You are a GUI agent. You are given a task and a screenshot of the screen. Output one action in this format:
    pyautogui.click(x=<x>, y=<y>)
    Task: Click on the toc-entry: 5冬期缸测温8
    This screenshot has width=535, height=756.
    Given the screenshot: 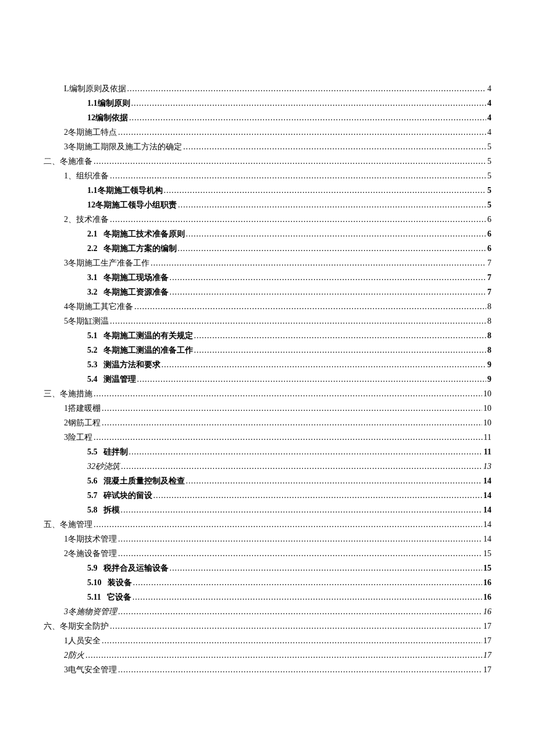 What is the action you would take?
    pyautogui.click(x=268, y=321)
    